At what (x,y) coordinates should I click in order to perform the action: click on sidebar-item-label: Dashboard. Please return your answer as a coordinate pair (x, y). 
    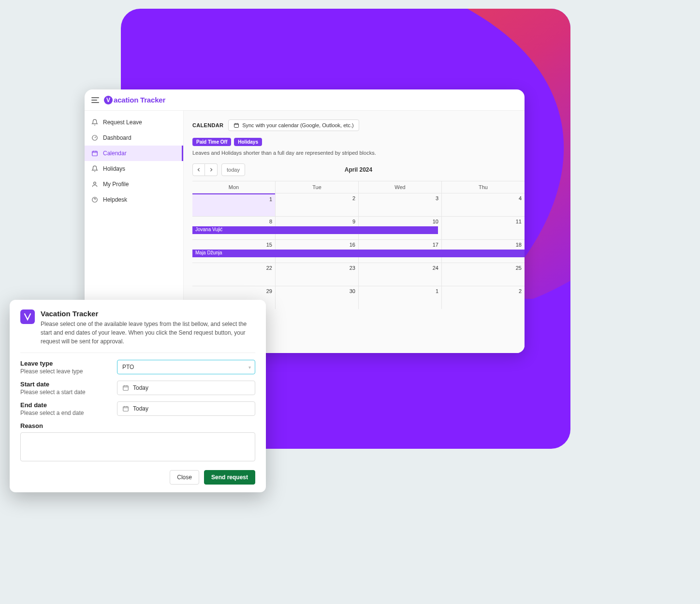
    Looking at the image, I should click on (117, 138).